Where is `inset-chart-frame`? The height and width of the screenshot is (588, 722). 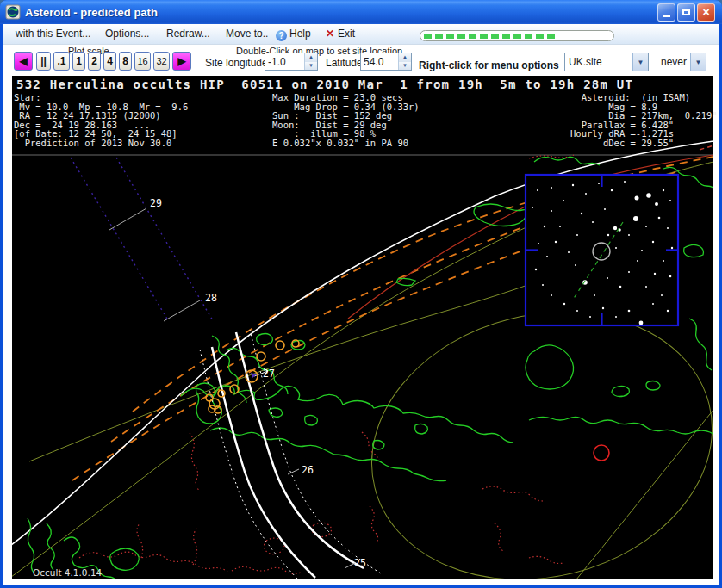
inset-chart-frame is located at coordinates (601, 250).